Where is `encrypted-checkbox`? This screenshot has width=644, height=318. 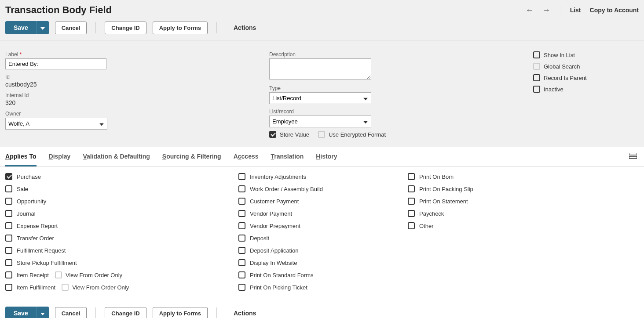
encrypted-checkbox is located at coordinates (322, 134).